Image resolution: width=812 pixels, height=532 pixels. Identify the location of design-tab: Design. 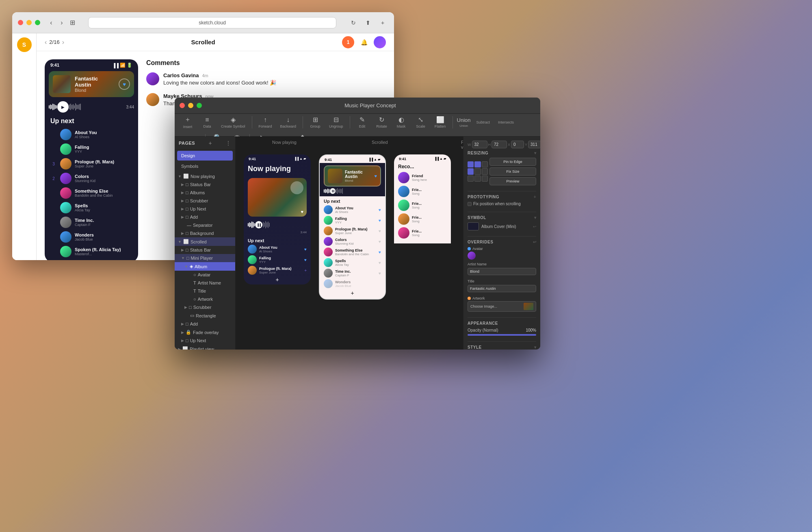
(205, 156).